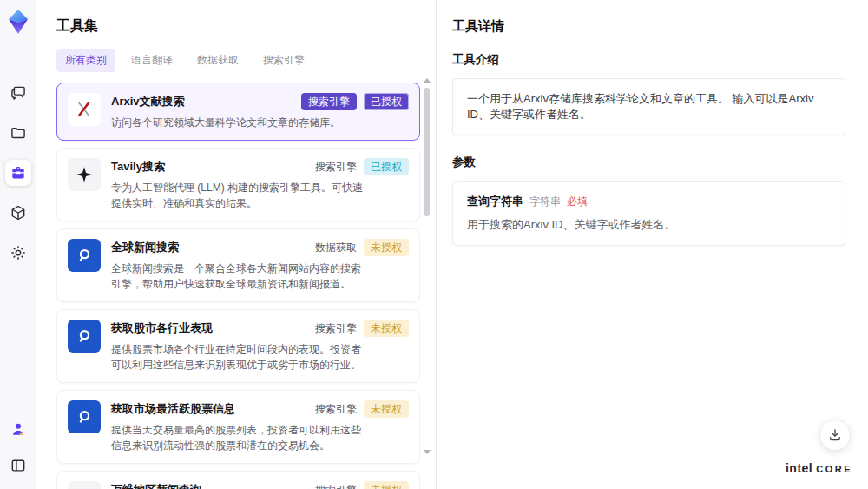 This screenshot has width=868, height=489. What do you see at coordinates (238, 427) in the screenshot?
I see `tool-card-most-active-stocks: 获取市场最活跃股票信息 搜索引擎 未授权 提供当天交易量最高的股票列表，投资者可…` at bounding box center [238, 427].